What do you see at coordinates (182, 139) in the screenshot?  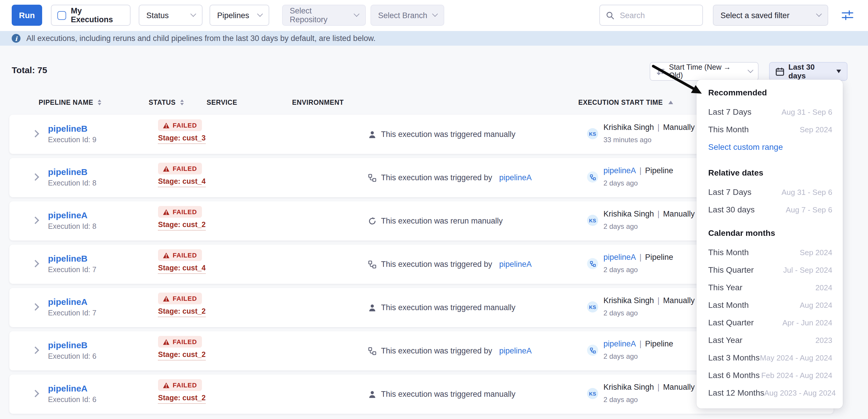 I see `stage-link: Stage: cust_3` at bounding box center [182, 139].